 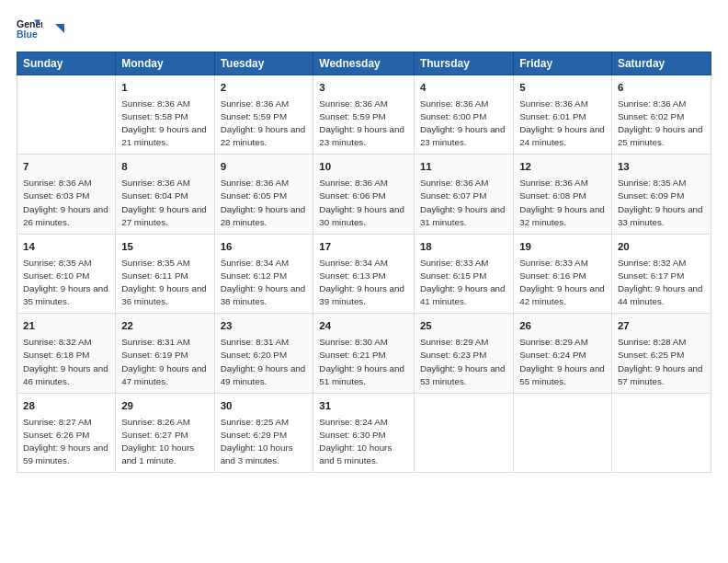 I want to click on day-info: Sunrise: 8:28 AMSunset: 6:25 PMDaylight:…, so click(x=662, y=362).